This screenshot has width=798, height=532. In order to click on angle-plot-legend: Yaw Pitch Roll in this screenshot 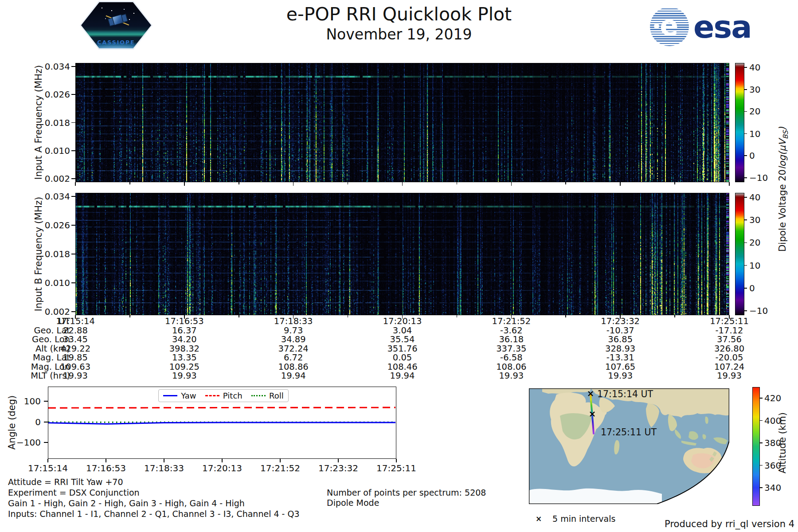, I will do `click(223, 395)`.